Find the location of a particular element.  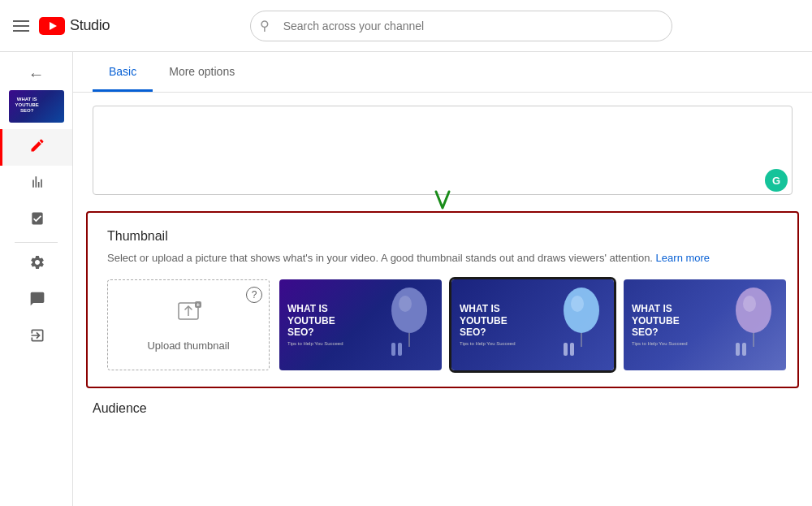

top-header: Studio ⚲ is located at coordinates (406, 26).